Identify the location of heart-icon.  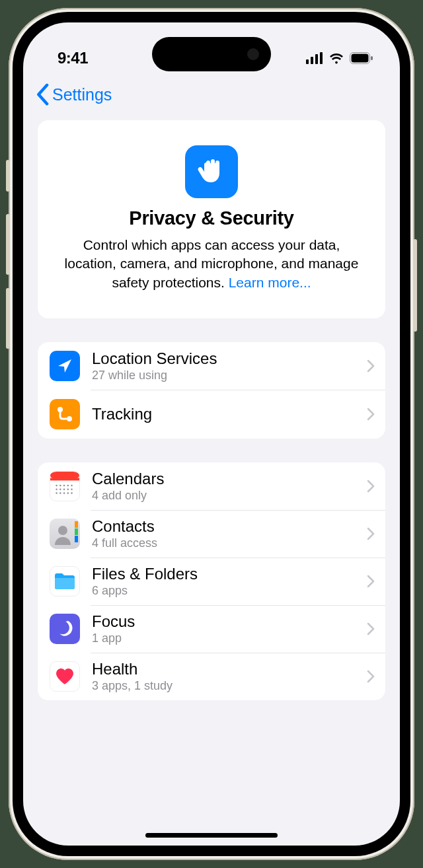
(65, 676).